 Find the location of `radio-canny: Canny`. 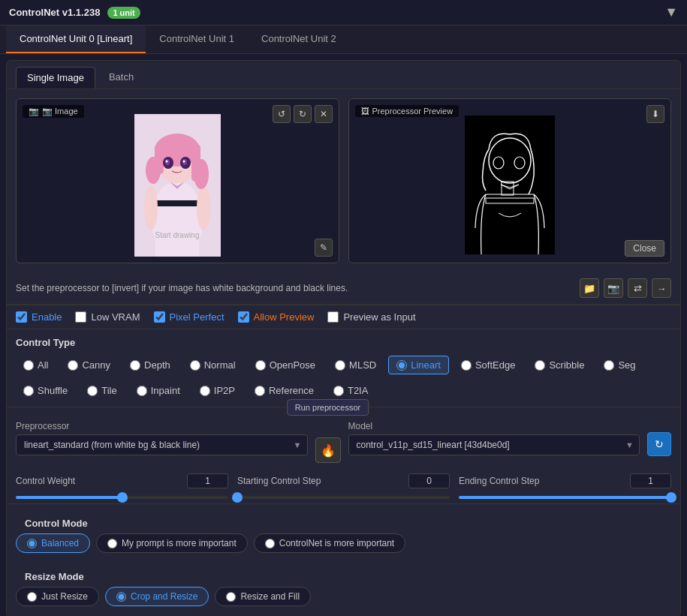

radio-canny: Canny is located at coordinates (89, 365).